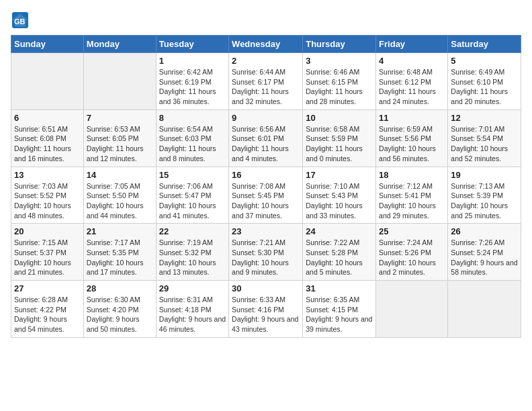 The height and width of the screenshot is (411, 532). I want to click on day-number: 6, so click(47, 118).